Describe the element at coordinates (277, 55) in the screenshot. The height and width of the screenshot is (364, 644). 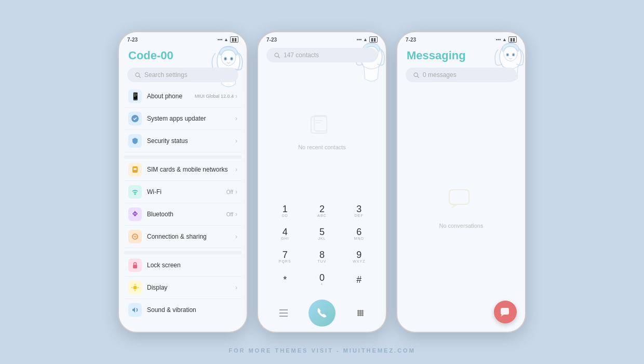
I see `contacts-search-icon` at that location.